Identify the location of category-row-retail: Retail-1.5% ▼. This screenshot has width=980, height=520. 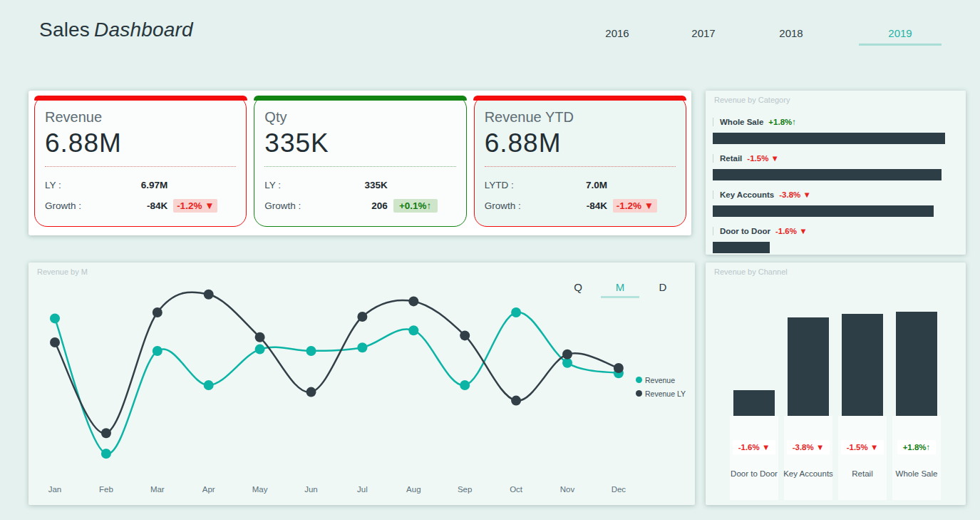
(835, 167).